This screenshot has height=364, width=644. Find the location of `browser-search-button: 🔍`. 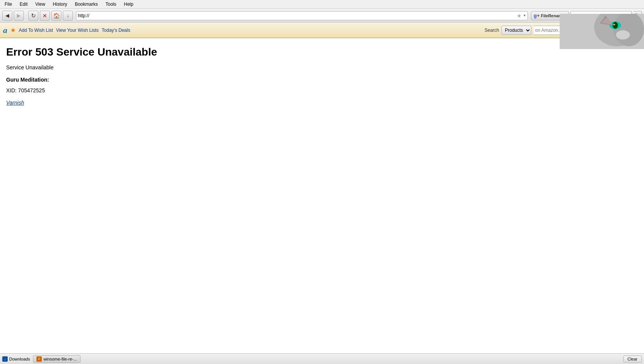

browser-search-button: 🔍 is located at coordinates (637, 16).